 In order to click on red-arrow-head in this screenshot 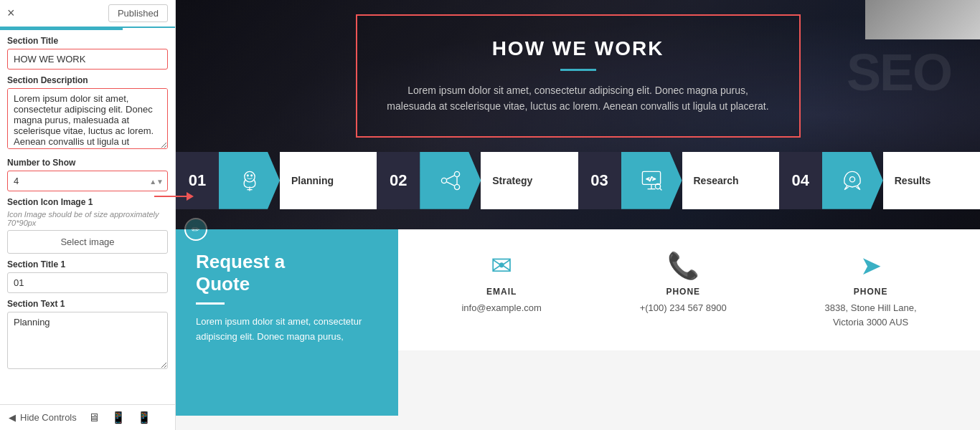, I will do `click(190, 196)`.